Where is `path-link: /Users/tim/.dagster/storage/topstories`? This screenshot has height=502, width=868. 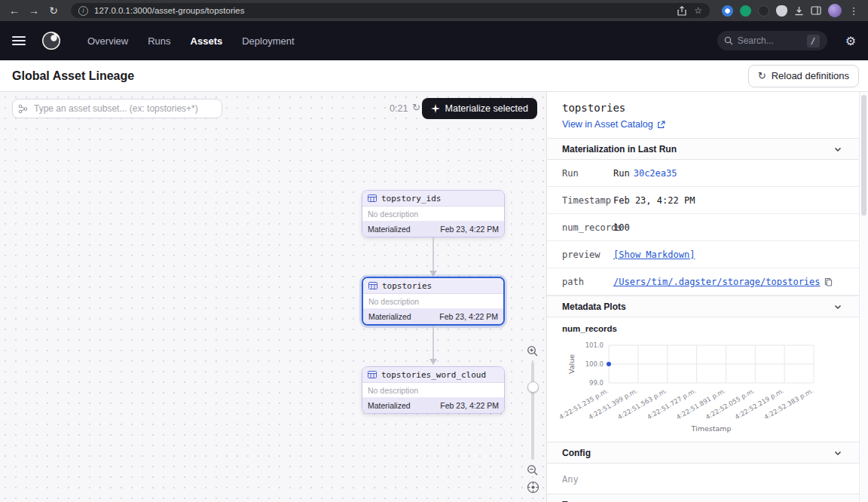 path-link: /Users/tim/.dagster/storage/topstories is located at coordinates (717, 282).